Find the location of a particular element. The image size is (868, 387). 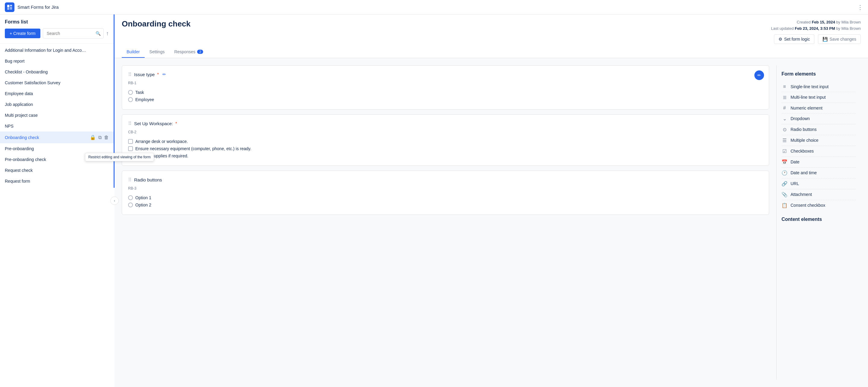

element-item-consent: 📋 Consent checkbox is located at coordinates (819, 205).